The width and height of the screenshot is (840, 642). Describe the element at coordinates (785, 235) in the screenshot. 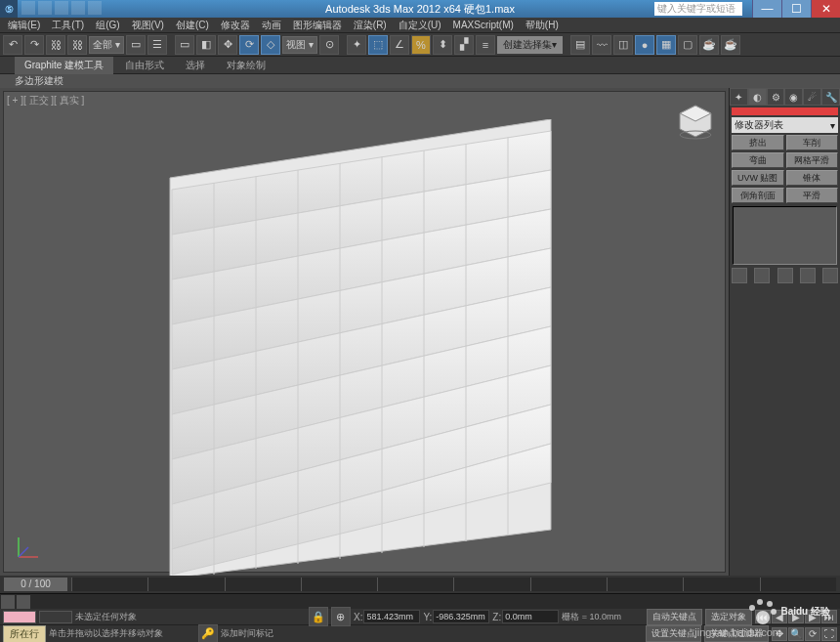

I see `modifier-stack` at that location.